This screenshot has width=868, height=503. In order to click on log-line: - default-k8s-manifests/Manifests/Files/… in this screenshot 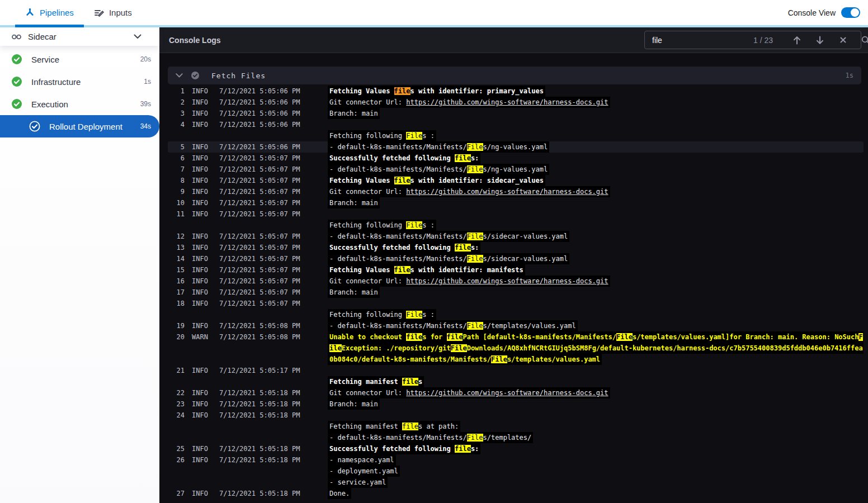, I will do `click(516, 438)`.